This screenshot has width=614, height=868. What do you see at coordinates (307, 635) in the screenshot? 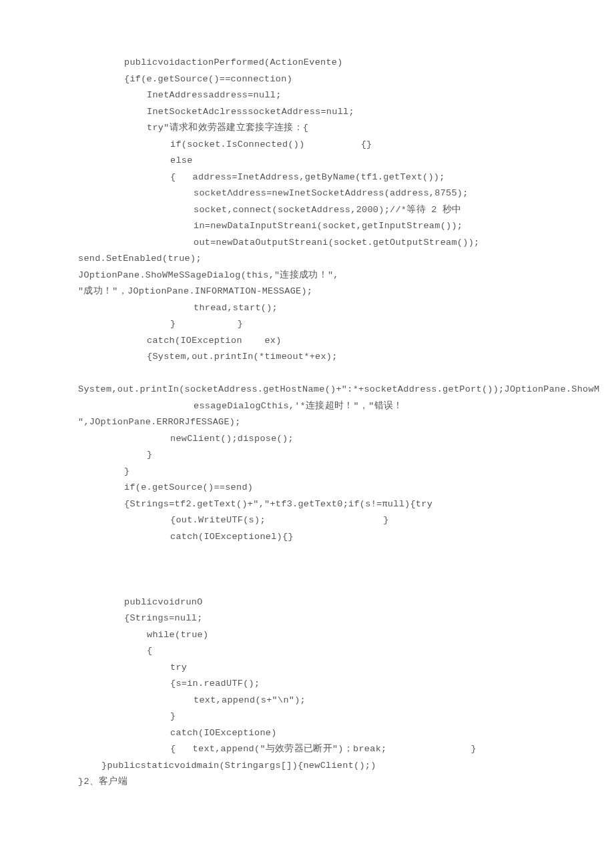
I see `code-line: while(true)` at bounding box center [307, 635].